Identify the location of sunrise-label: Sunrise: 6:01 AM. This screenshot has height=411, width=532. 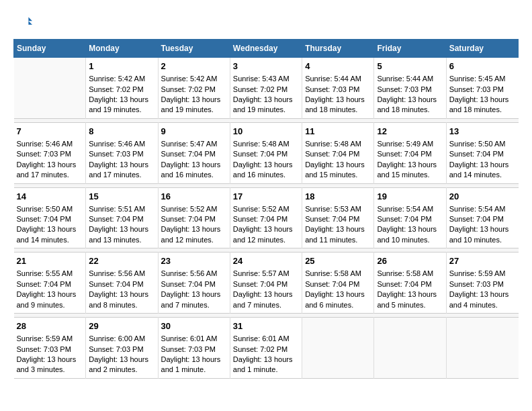
(261, 338).